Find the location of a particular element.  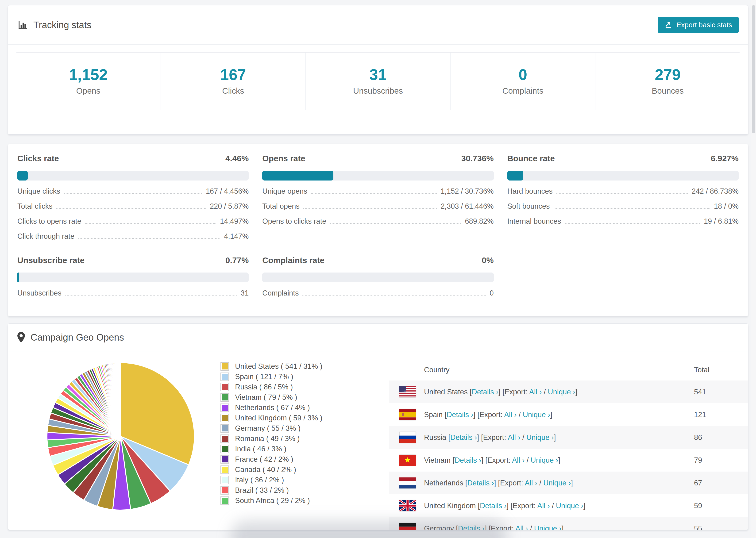

rate-detail-label: Total clicks is located at coordinates (35, 206).